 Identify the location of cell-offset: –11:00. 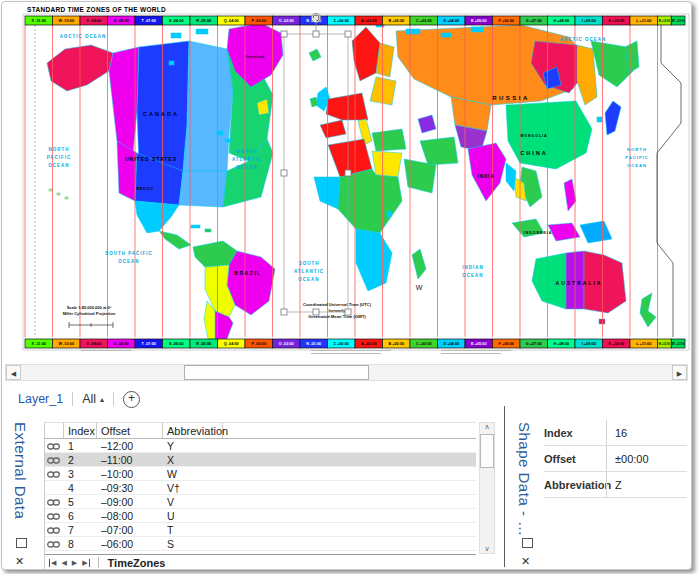
(130, 460).